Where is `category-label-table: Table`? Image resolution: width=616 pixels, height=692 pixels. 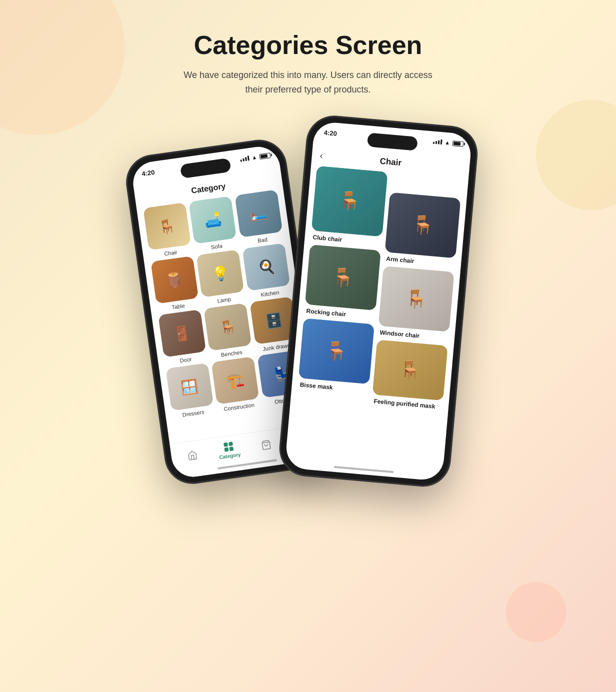 category-label-table: Table is located at coordinates (178, 306).